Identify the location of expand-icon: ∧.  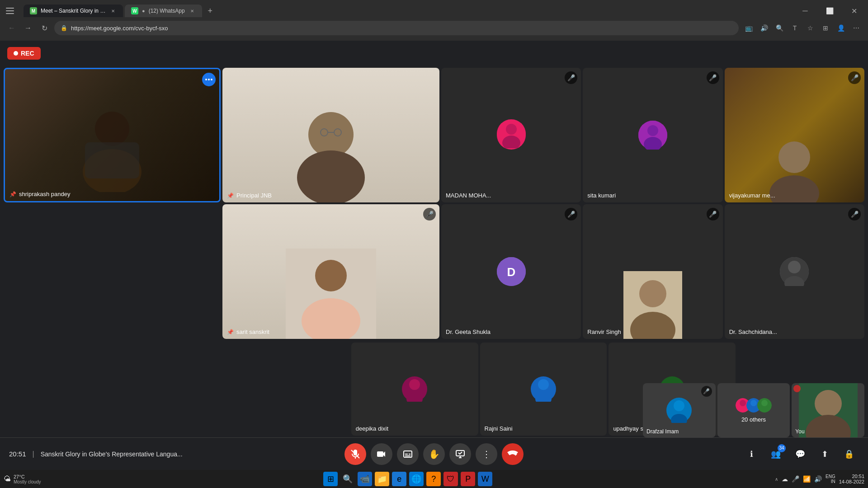
(777, 479).